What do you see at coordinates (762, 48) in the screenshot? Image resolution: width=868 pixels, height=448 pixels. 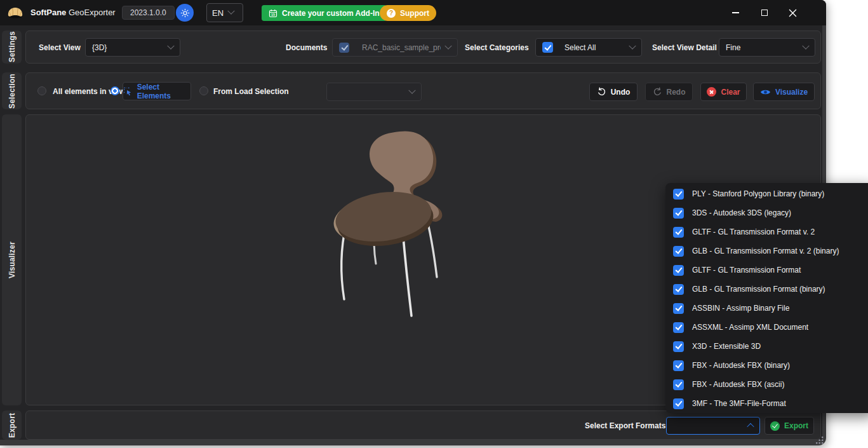 I see `view-detail-value: Fine` at bounding box center [762, 48].